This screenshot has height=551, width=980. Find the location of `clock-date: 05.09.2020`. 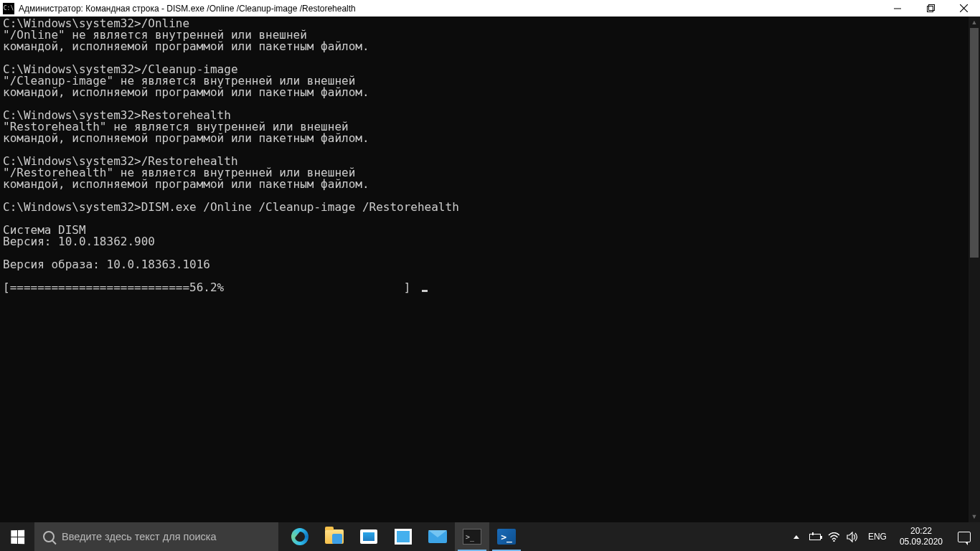

clock-date: 05.09.2020 is located at coordinates (921, 542).